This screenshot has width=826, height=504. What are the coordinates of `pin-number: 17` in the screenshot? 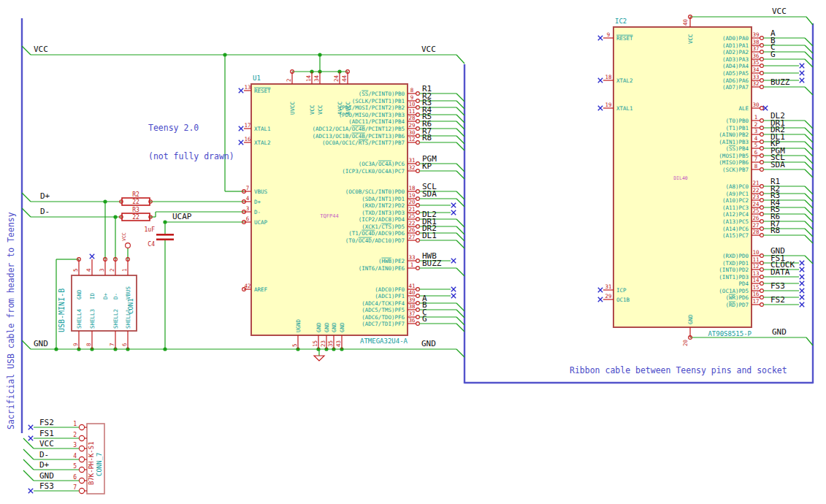 It's located at (755, 301).